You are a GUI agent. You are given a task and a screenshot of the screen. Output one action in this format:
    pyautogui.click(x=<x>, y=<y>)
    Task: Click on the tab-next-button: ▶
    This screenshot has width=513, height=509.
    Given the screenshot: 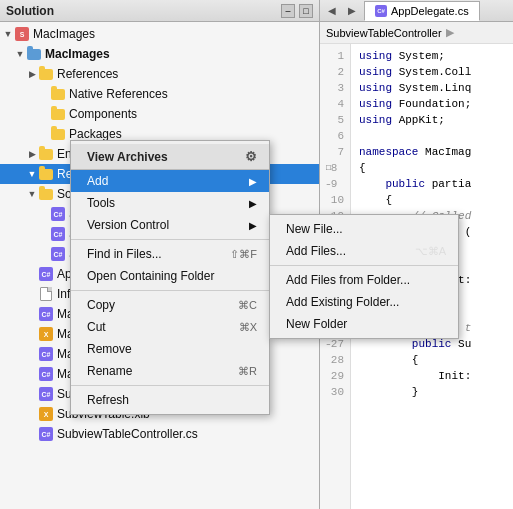 What is the action you would take?
    pyautogui.click(x=352, y=11)
    